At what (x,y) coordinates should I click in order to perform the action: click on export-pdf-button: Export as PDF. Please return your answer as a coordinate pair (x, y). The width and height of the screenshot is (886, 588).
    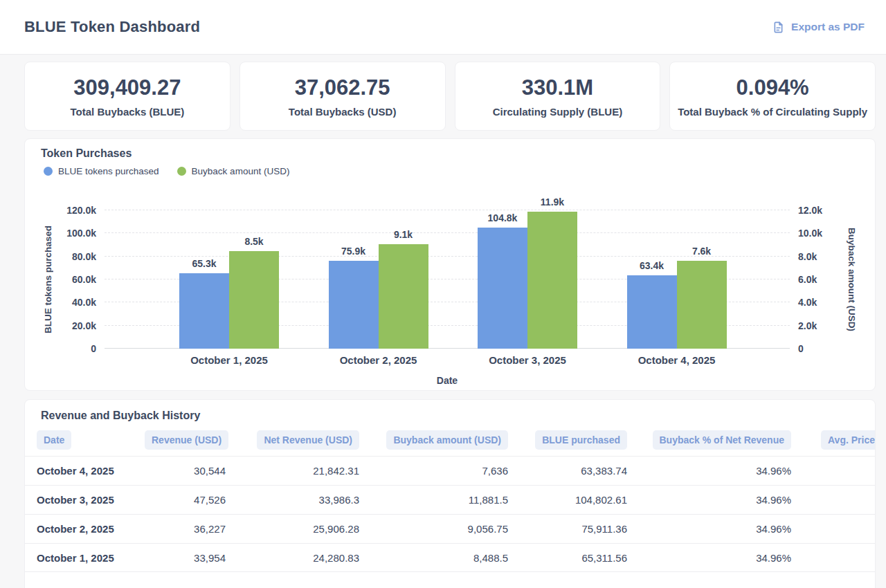
    Looking at the image, I should click on (818, 28).